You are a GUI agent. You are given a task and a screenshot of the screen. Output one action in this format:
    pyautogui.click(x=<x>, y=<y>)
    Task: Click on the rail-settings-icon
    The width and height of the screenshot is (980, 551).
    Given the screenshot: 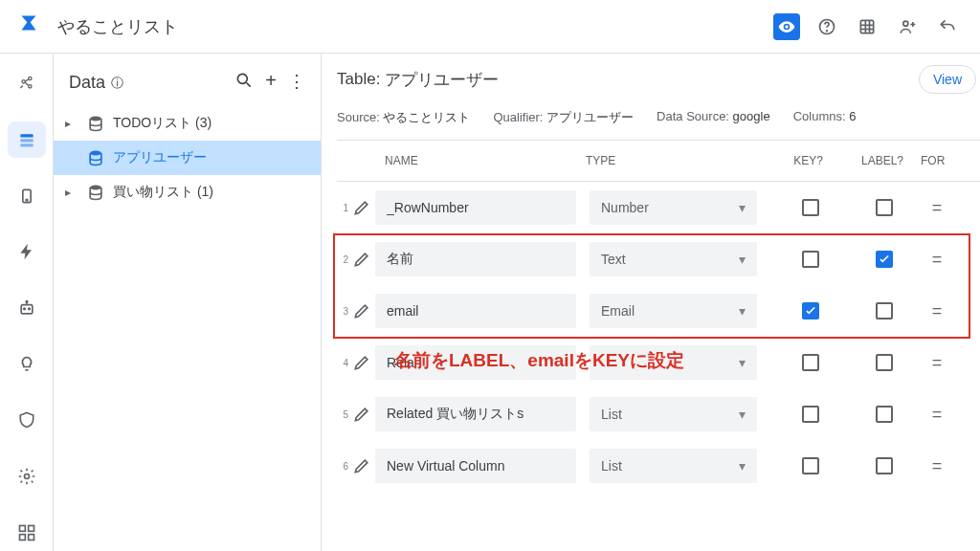 What is the action you would take?
    pyautogui.click(x=27, y=476)
    